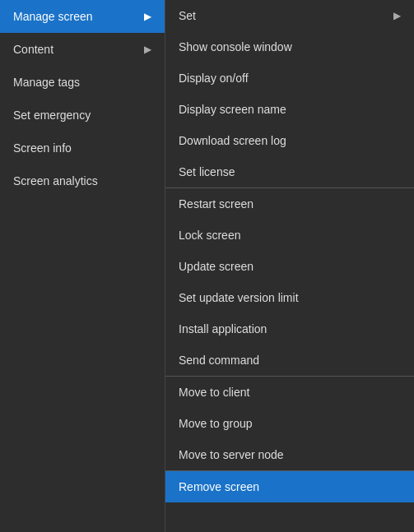 The height and width of the screenshot is (532, 414). Describe the element at coordinates (232, 109) in the screenshot. I see `right-menu-label-display-name: Display screen name` at that location.